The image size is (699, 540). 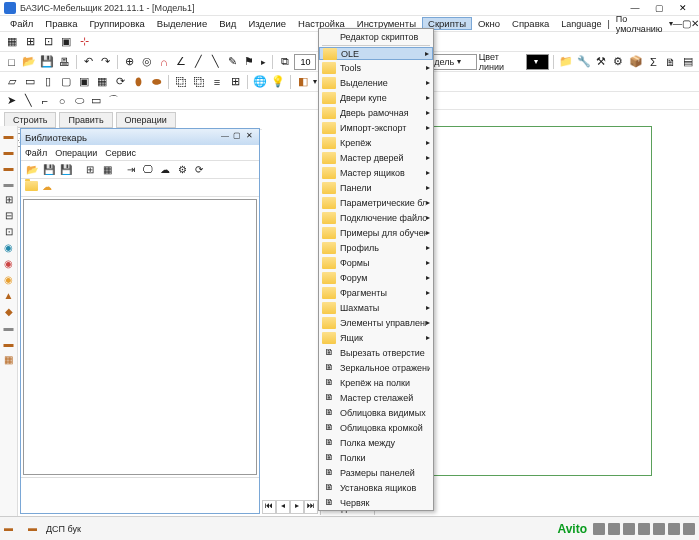 What do you see at coordinates (530, 24) in the screenshot?
I see `menu-help: Справка` at bounding box center [530, 24].